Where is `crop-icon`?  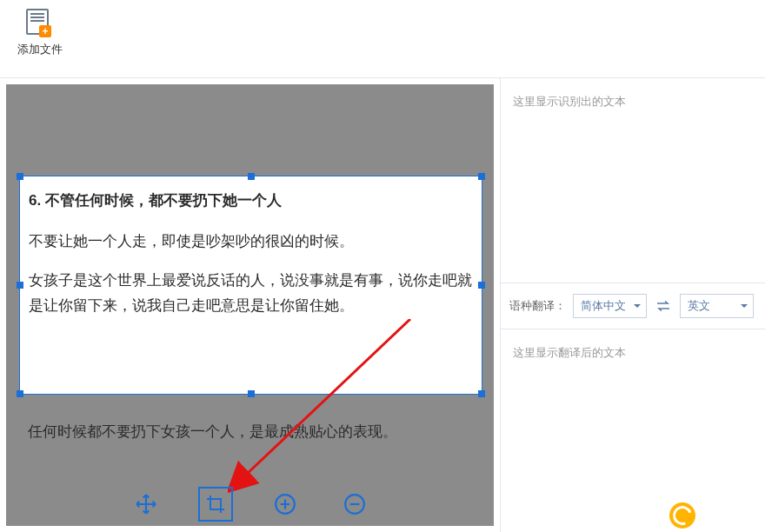
crop-icon is located at coordinates (216, 504).